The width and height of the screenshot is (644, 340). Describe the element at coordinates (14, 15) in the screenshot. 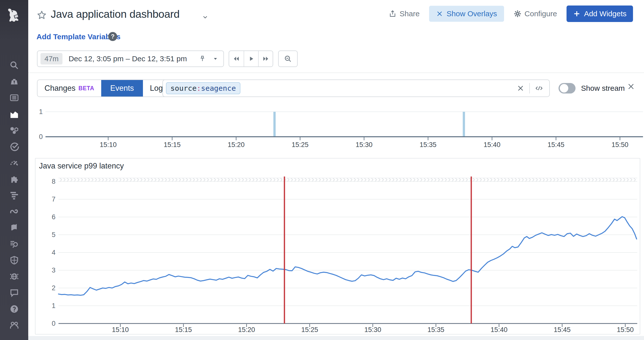

I see `datadog-logo` at that location.